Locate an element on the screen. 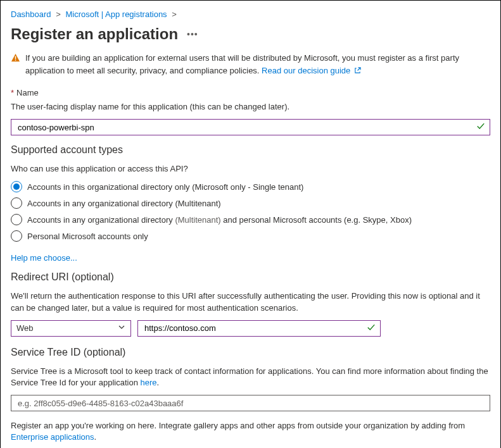 The width and height of the screenshot is (501, 448). name-desc: The user-facing display name for this ap… is located at coordinates (251, 107).